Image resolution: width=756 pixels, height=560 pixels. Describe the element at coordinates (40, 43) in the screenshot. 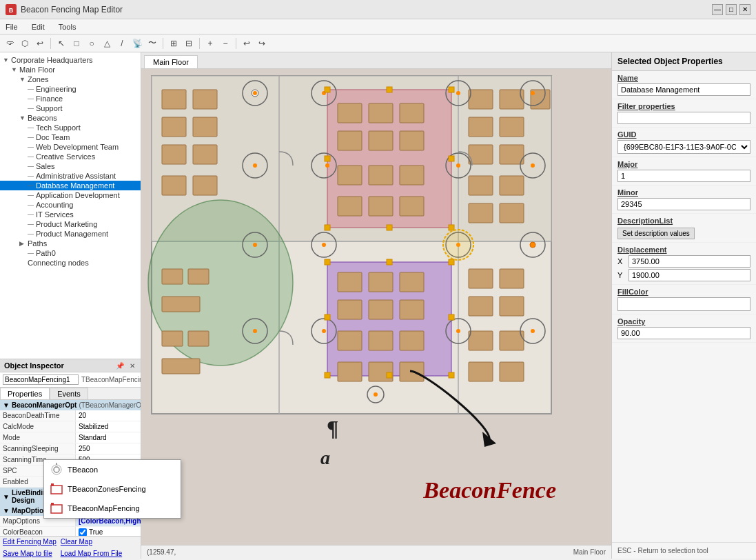

I see `toolbar-btn-3: ↩` at that location.